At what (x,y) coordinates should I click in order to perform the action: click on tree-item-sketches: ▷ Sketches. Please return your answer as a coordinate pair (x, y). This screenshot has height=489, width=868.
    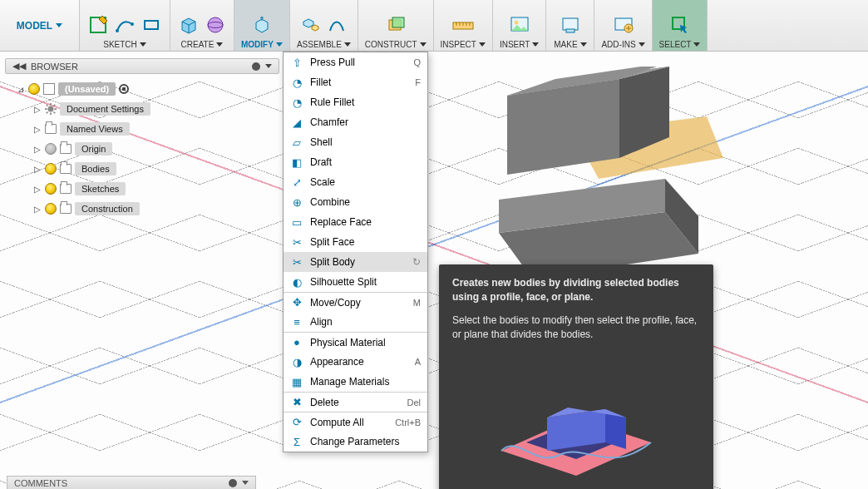
    Looking at the image, I should click on (142, 189).